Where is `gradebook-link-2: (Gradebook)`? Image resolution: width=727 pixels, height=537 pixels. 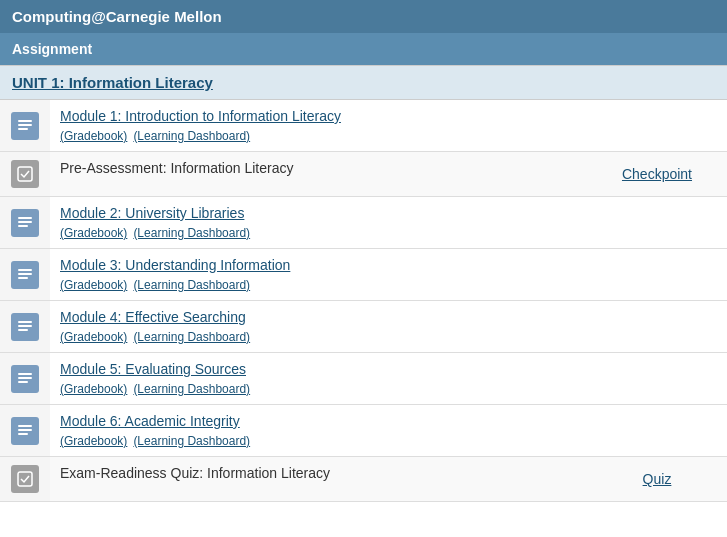 gradebook-link-2: (Gradebook) is located at coordinates (94, 233).